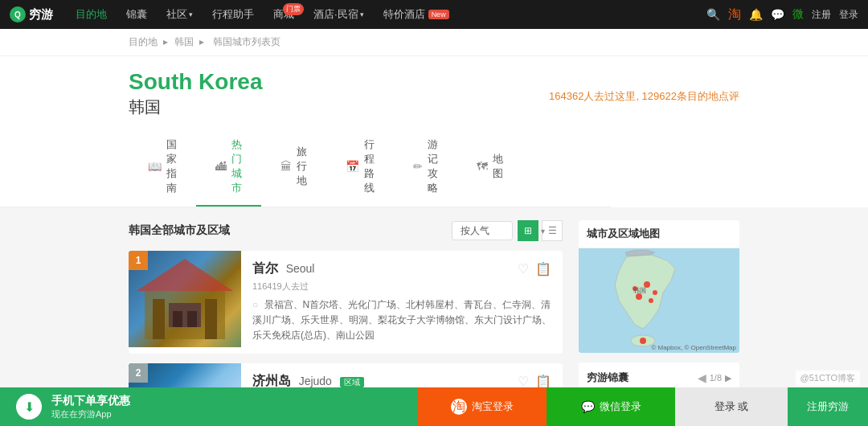  I want to click on list-view-button: ☰, so click(552, 231).